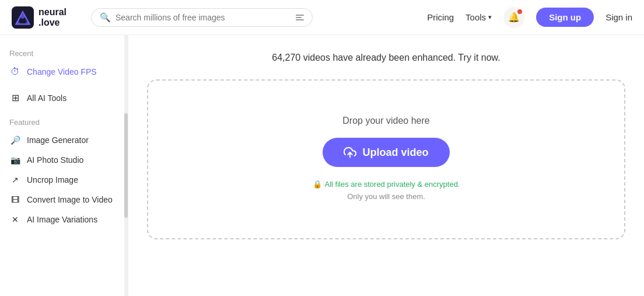  I want to click on uncrop-icon: ↗, so click(15, 180).